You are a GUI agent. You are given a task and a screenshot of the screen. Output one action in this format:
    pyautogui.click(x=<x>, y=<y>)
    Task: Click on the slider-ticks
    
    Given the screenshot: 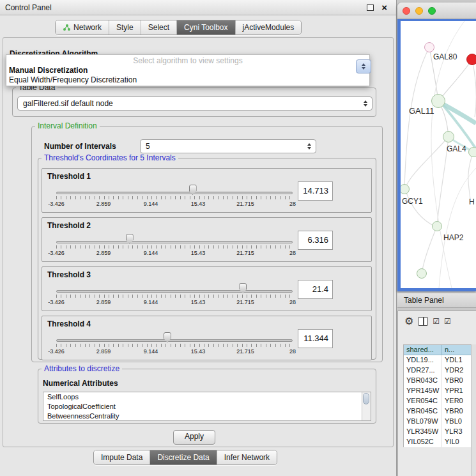 What is the action you would take?
    pyautogui.click(x=174, y=296)
    